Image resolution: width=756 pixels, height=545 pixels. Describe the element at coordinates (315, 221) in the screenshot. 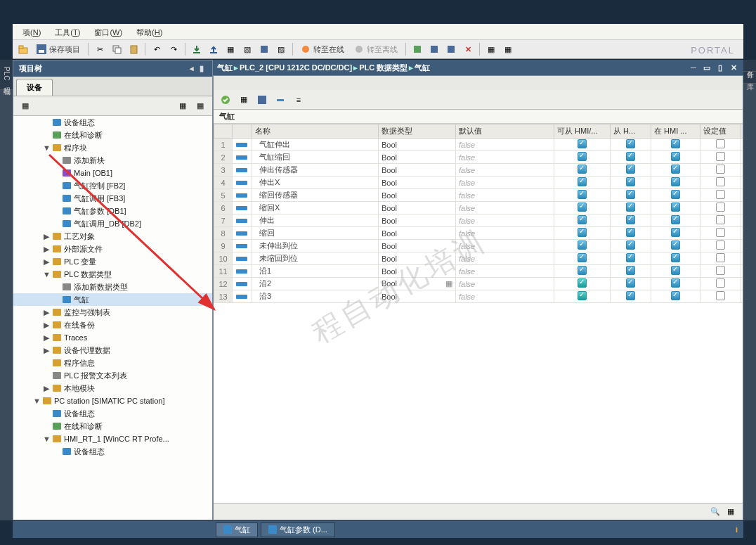

I see `cell-name: 伸出` at that location.